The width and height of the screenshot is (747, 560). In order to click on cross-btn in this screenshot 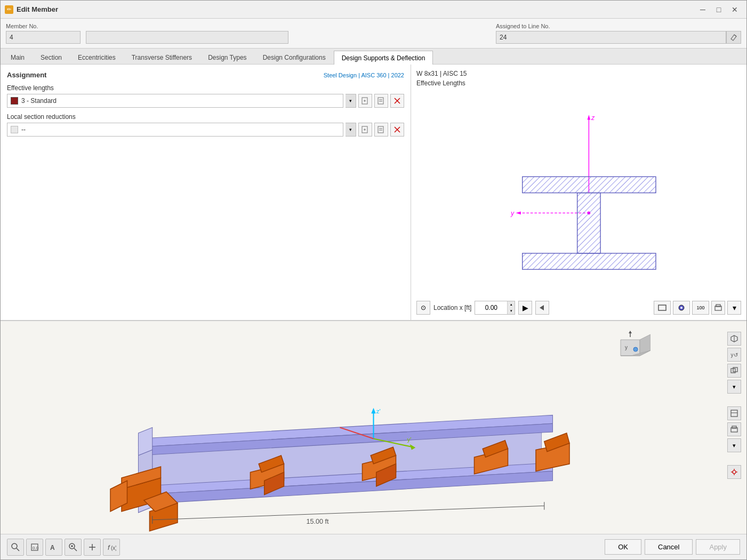, I will do `click(92, 547)`.